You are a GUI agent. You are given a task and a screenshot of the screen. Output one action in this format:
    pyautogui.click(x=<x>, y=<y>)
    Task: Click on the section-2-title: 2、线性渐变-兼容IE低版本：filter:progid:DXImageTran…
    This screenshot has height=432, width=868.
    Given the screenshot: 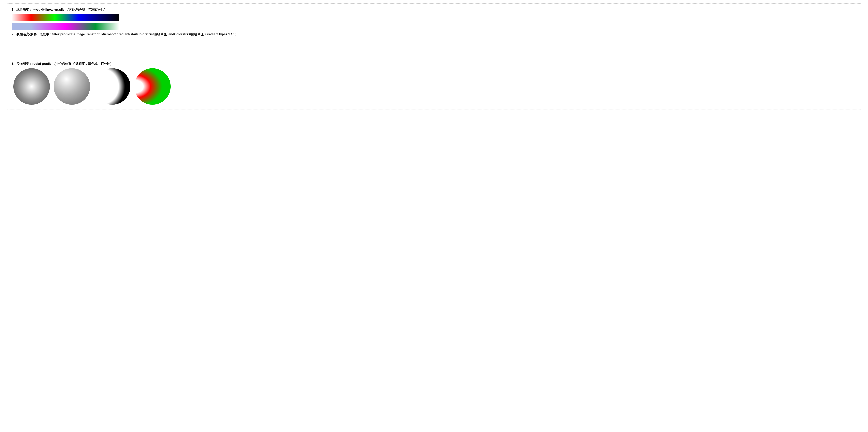 What is the action you would take?
    pyautogui.click(x=434, y=34)
    